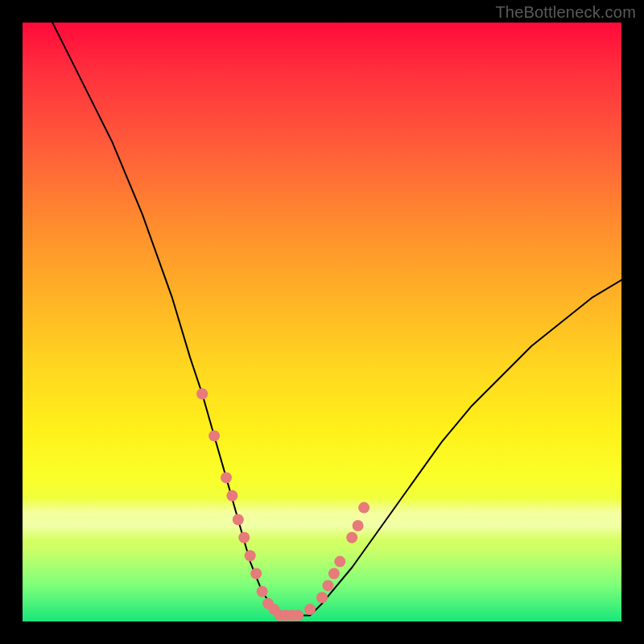 This screenshot has width=644, height=644. I want to click on highlight-band, so click(322, 519).